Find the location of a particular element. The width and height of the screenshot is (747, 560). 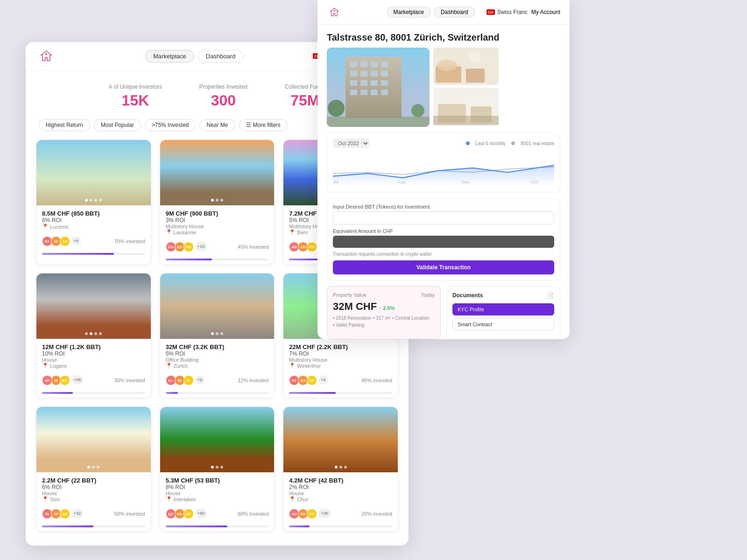

card-location: 📍Interlaken is located at coordinates (218, 499).